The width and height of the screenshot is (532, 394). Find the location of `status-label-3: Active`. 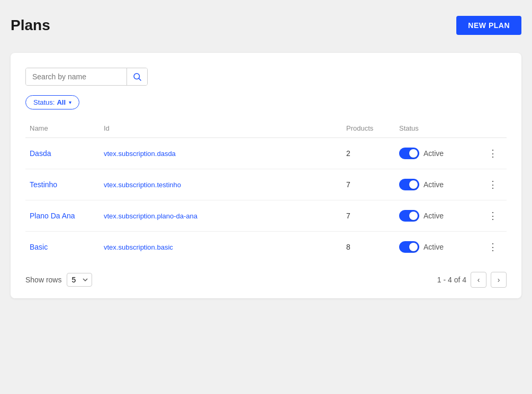

status-label-3: Active is located at coordinates (434, 247).